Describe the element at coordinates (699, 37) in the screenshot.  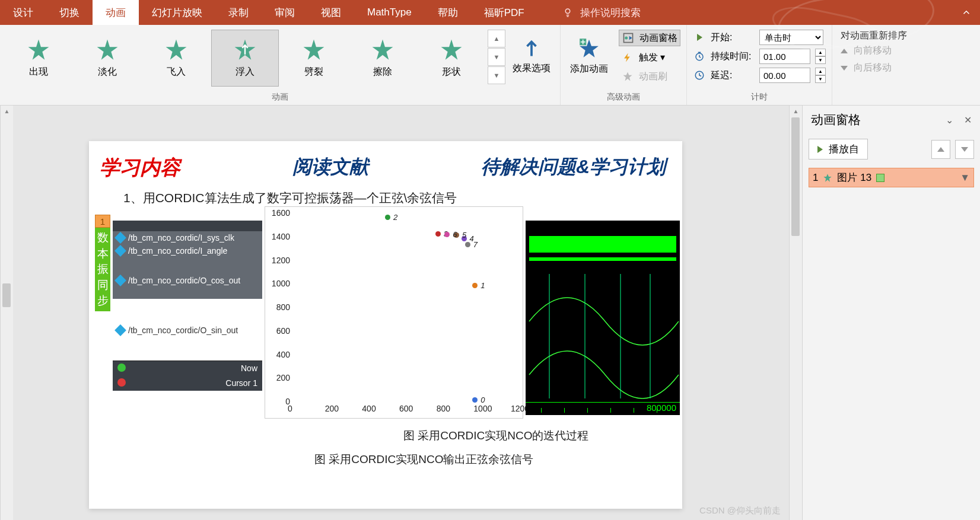
I see `start-icon` at that location.